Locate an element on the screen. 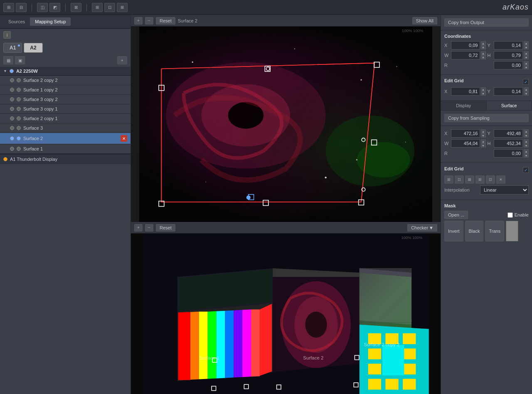 The width and height of the screenshot is (532, 394). view-btn-add: + is located at coordinates (122, 60).